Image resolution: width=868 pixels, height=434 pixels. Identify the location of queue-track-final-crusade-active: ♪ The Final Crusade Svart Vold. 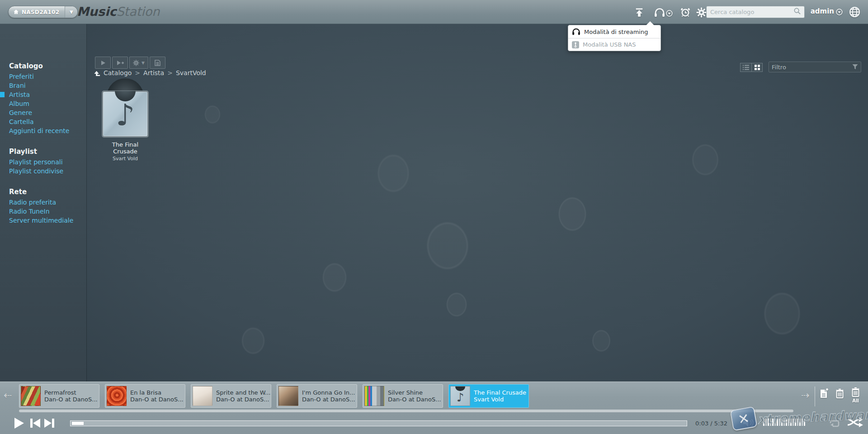
(489, 396).